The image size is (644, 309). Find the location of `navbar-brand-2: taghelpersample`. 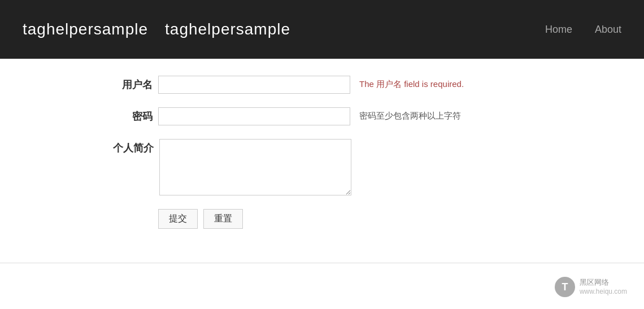

navbar-brand-2: taghelpersample is located at coordinates (228, 29).